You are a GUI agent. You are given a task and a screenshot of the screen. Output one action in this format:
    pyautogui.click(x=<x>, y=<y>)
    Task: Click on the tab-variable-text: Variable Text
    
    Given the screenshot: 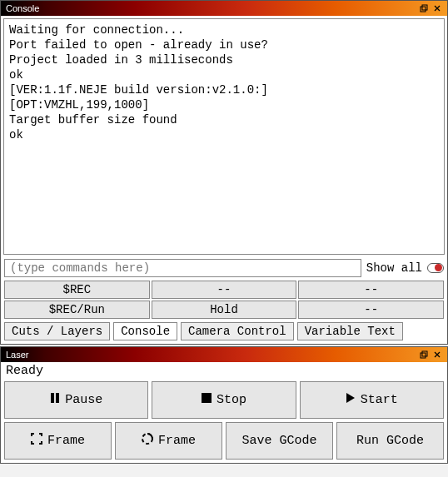 What is the action you would take?
    pyautogui.click(x=350, y=331)
    